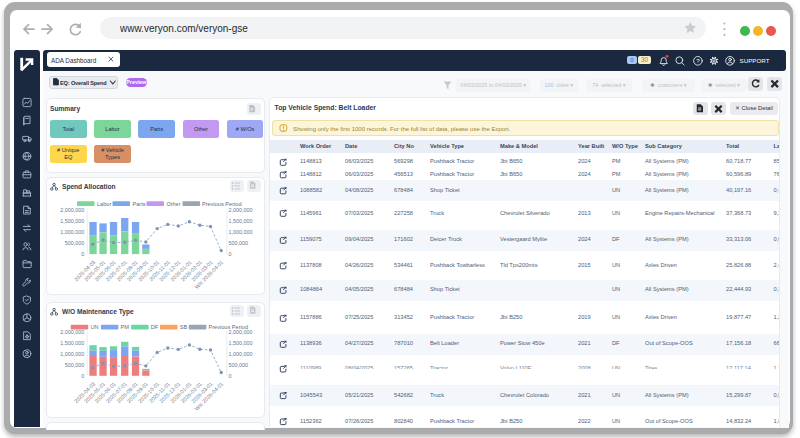 The height and width of the screenshot is (438, 800). I want to click on svg-text: PM, so click(126, 327).